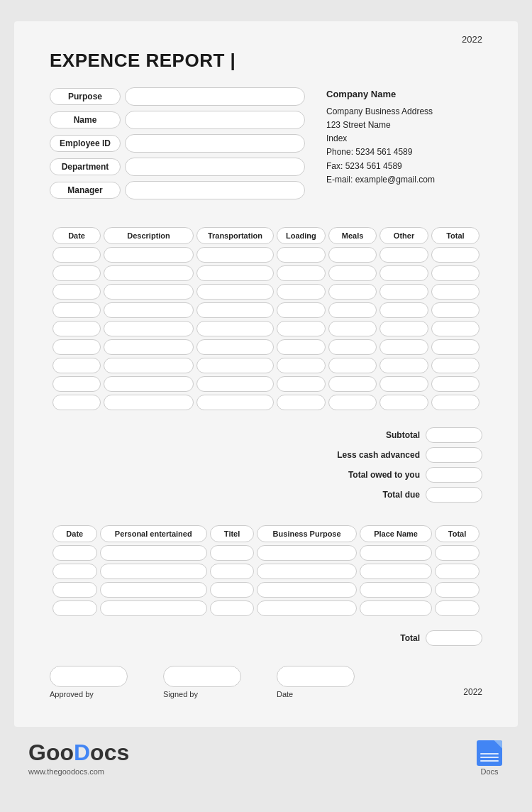 This screenshot has width=532, height=812. I want to click on input-purpose, so click(215, 97).